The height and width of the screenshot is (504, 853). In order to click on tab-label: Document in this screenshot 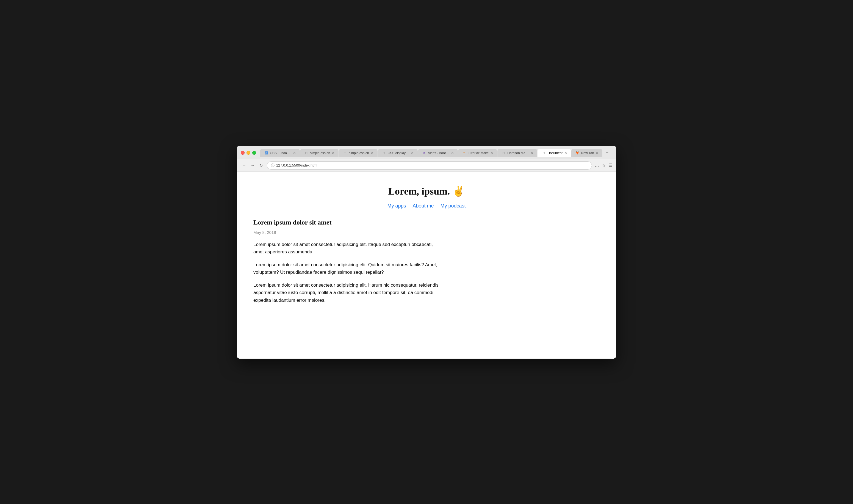, I will do `click(555, 153)`.